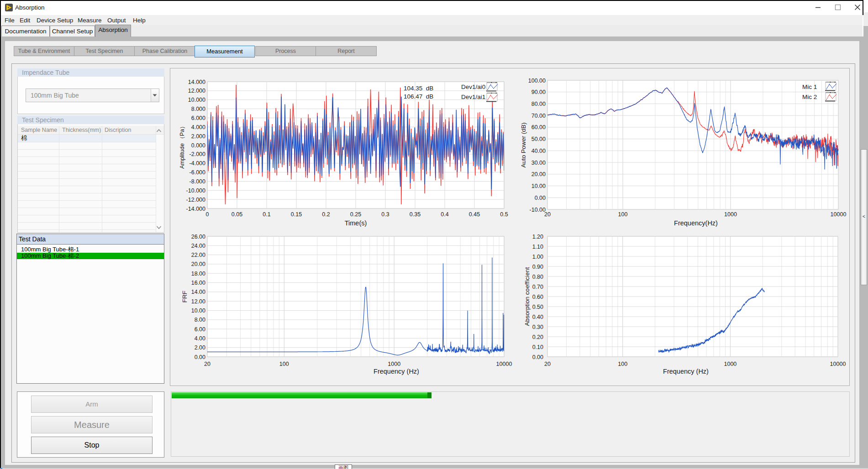 The height and width of the screenshot is (469, 868). What do you see at coordinates (198, 255) in the screenshot?
I see `svg-text: 22.00` at bounding box center [198, 255].